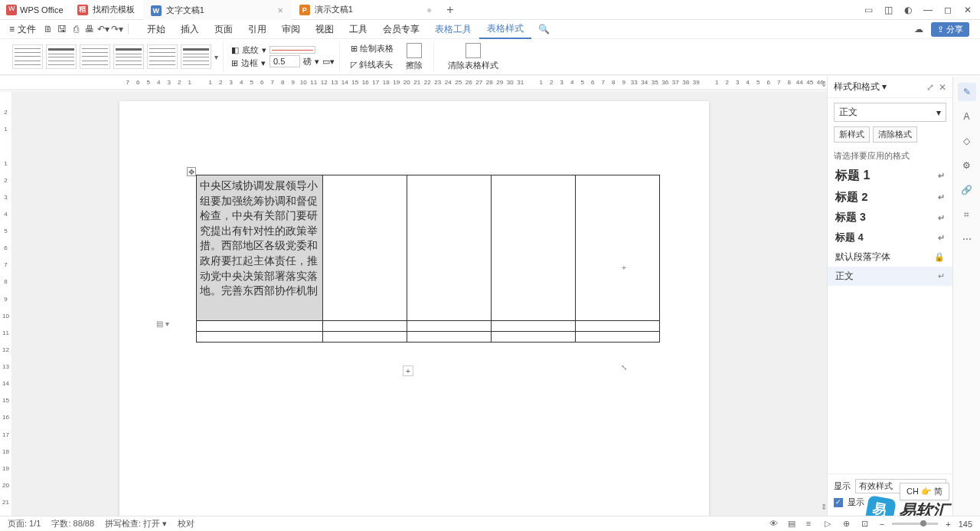 Image resolution: width=980 pixels, height=531 pixels. Describe the element at coordinates (967, 116) in the screenshot. I see `style-a-icon: A` at that location.